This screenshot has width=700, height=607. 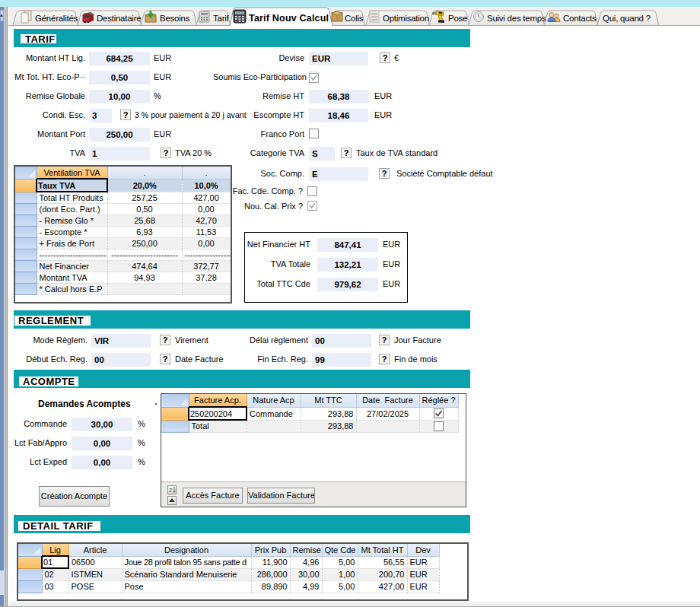 What do you see at coordinates (175, 18) in the screenshot?
I see `svg-text: Besoins` at bounding box center [175, 18].